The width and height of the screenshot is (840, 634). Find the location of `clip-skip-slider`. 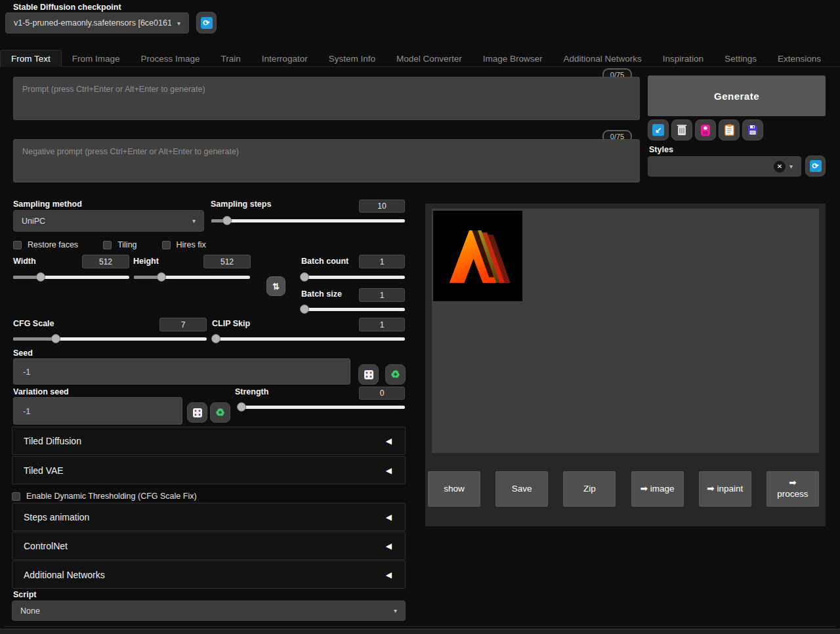

clip-skip-slider is located at coordinates (308, 339).